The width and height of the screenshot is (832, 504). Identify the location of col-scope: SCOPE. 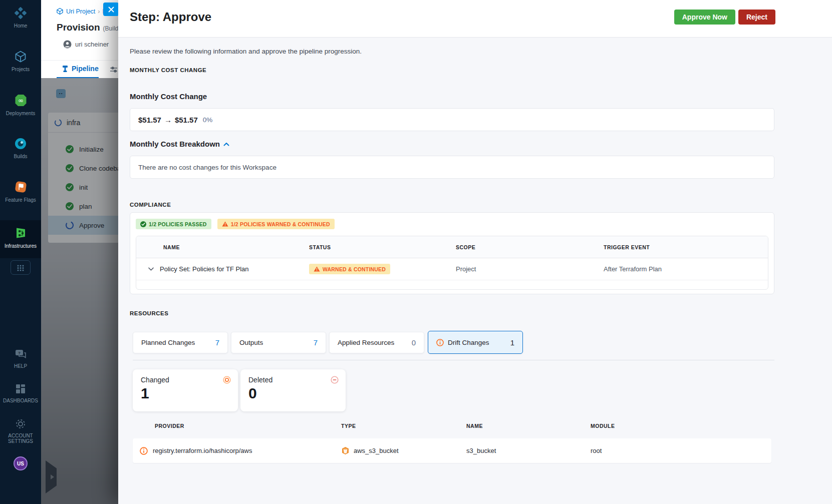
(530, 247).